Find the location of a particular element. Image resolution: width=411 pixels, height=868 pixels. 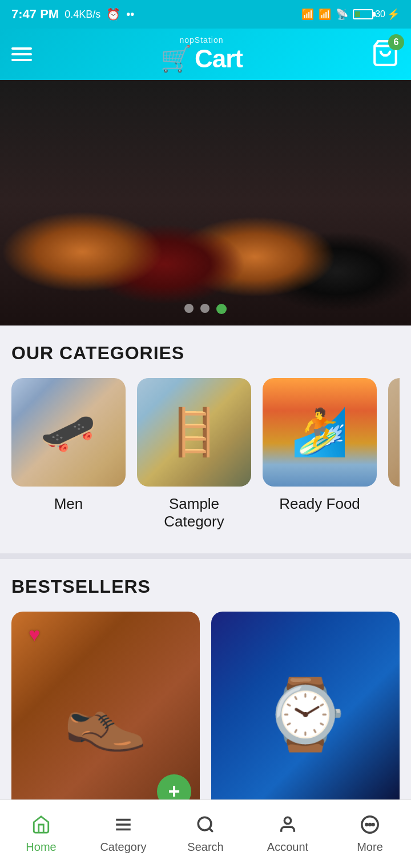

cart-button: 6 is located at coordinates (385, 54).